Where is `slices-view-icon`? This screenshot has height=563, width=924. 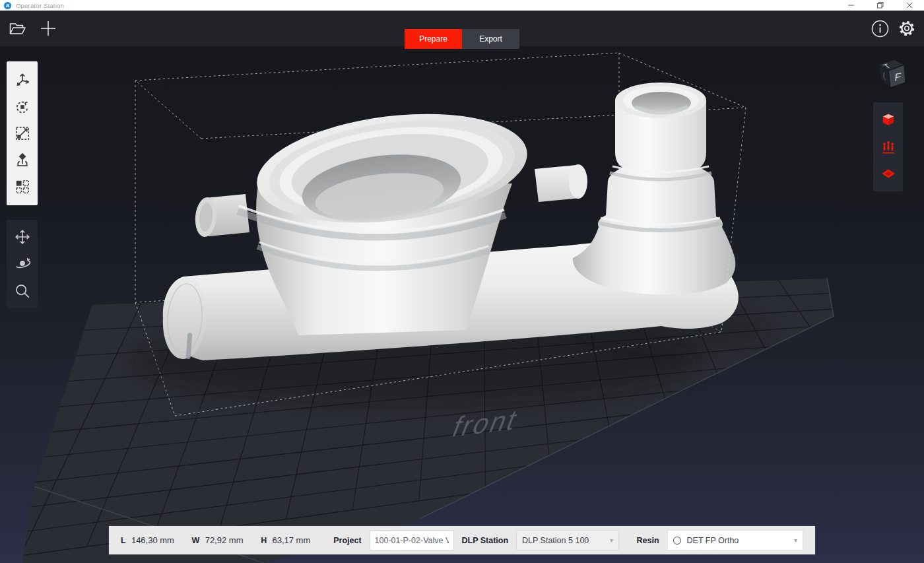 slices-view-icon is located at coordinates (888, 174).